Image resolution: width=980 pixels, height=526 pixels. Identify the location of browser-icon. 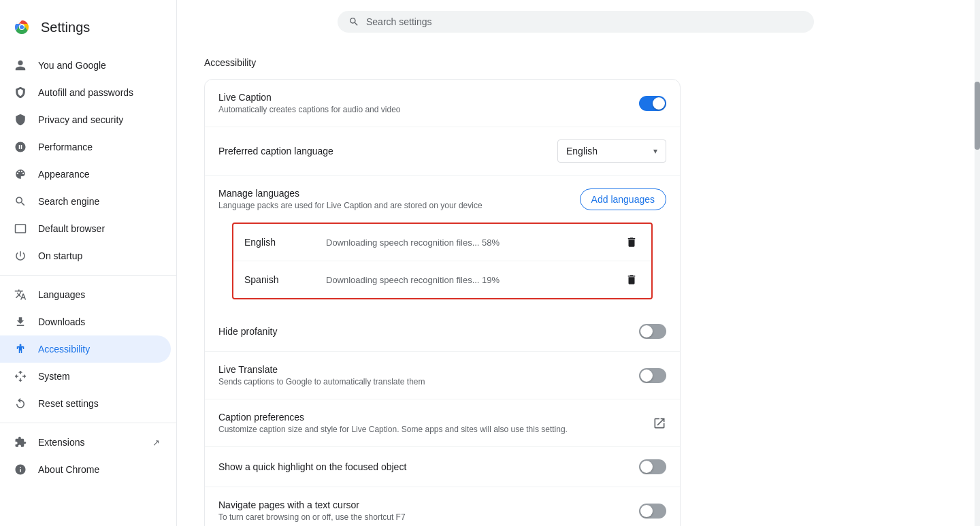
(20, 229).